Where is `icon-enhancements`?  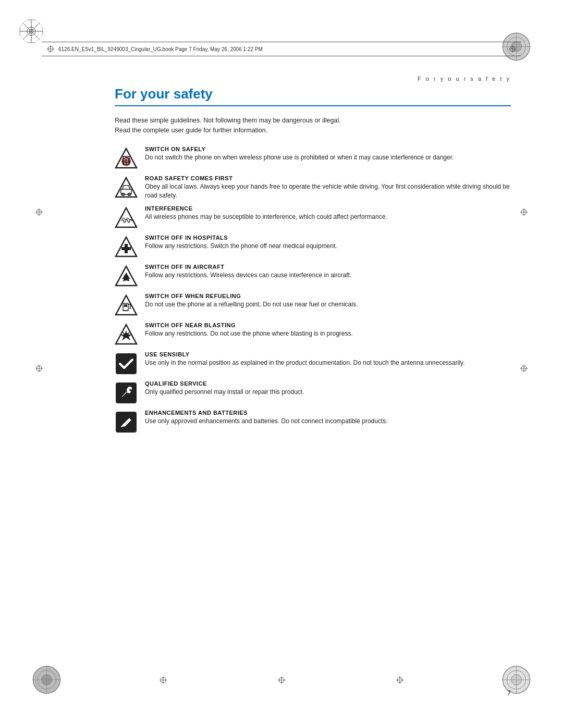 icon-enhancements is located at coordinates (126, 422).